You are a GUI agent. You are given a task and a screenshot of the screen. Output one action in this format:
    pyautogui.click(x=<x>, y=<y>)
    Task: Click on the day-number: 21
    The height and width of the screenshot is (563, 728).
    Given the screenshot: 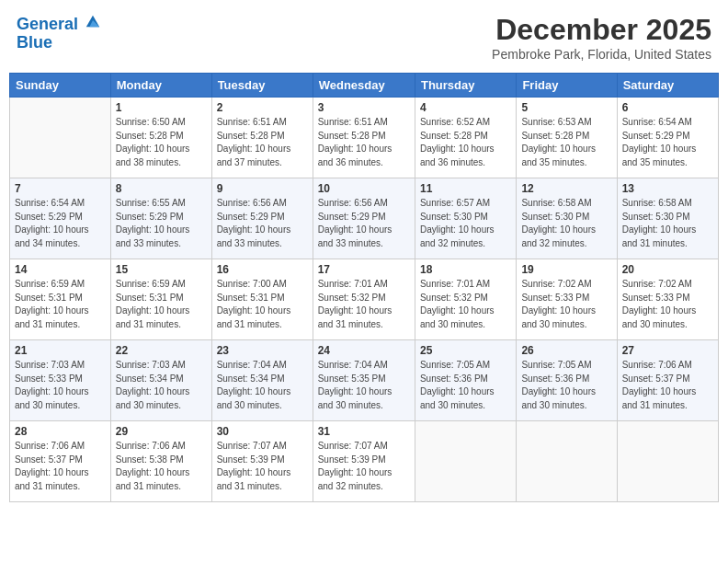 What is the action you would take?
    pyautogui.click(x=61, y=350)
    